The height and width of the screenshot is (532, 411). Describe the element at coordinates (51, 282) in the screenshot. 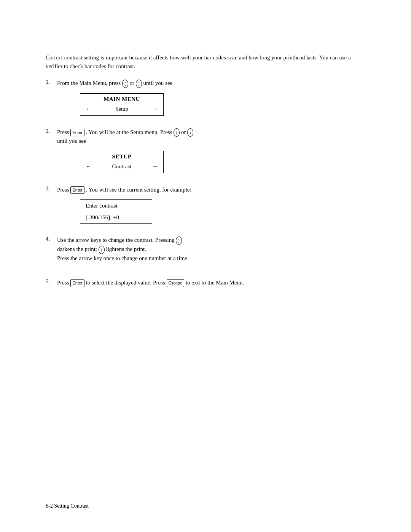

I see `step-5-number: 5.` at that location.